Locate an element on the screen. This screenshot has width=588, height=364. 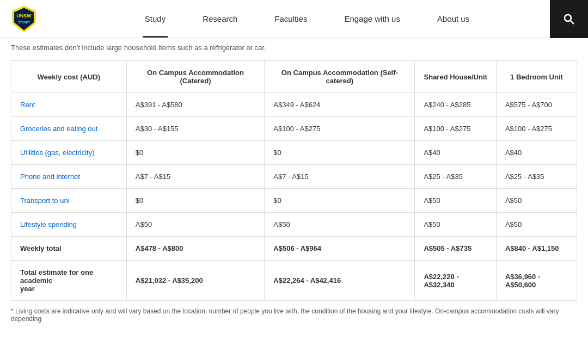
table-row: Groceries and eating out A$30 - A$155 A$… is located at coordinates (294, 129).